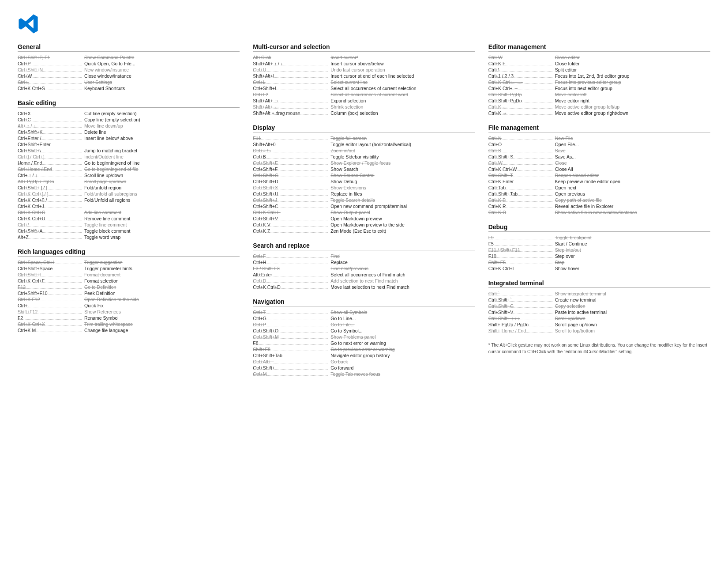 This screenshot has height=563, width=728. Describe the element at coordinates (402, 325) in the screenshot. I see `shortcut-desc: Go to File...` at that location.